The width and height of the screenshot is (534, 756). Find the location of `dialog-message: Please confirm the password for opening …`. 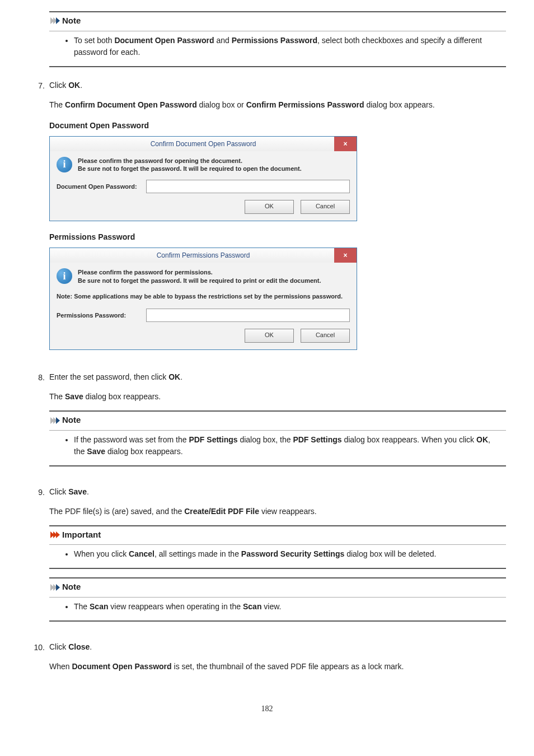

dialog-message: Please confirm the password for opening … is located at coordinates (190, 165).